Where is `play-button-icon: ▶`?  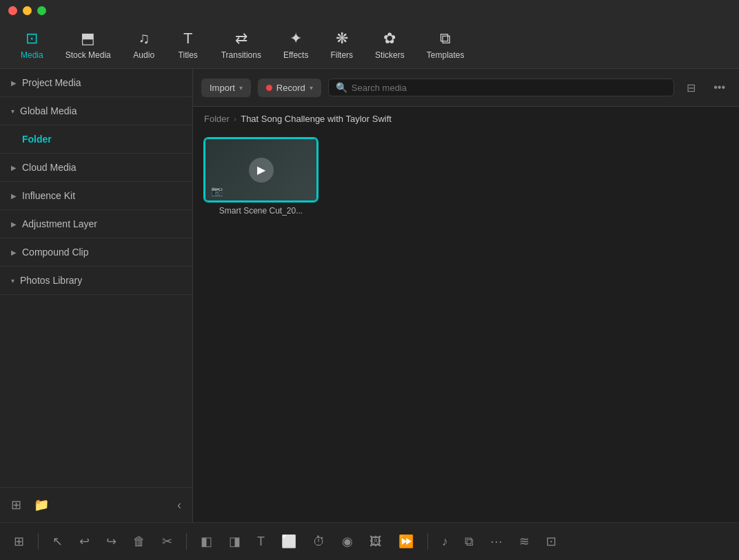
play-button-icon: ▶ is located at coordinates (261, 170).